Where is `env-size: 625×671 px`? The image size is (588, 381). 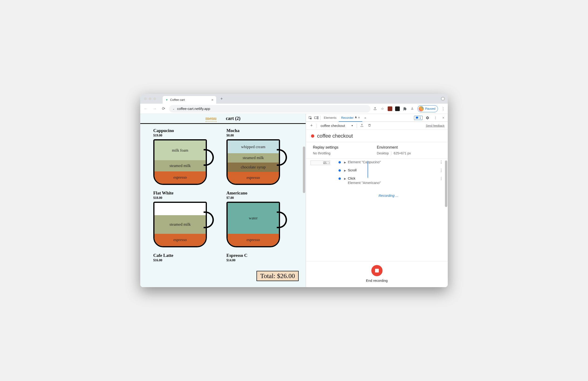
env-size: 625×671 px is located at coordinates (402, 153).